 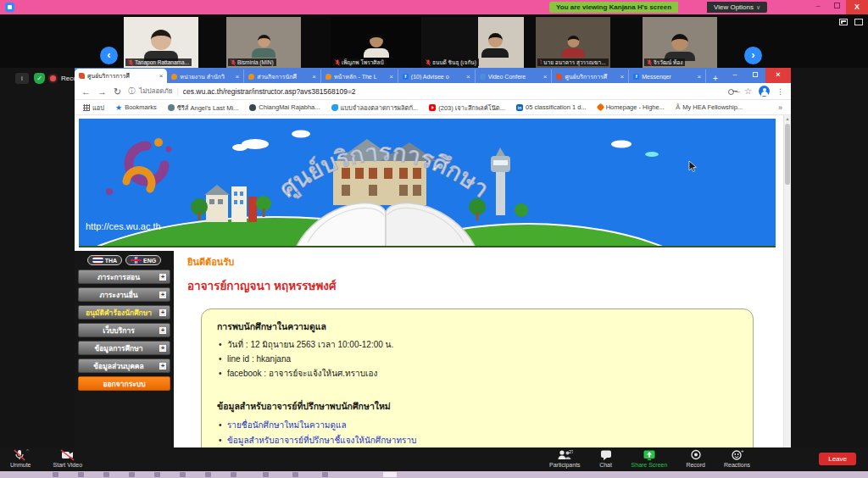 I want to click on browser-tab: หน้าหลัก - The L ×, so click(x=359, y=76).